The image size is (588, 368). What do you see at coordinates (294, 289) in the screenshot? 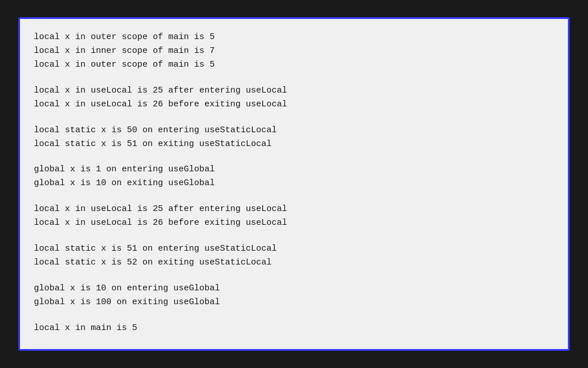
I see `output-line: global x is 10 on entering useGlobal` at bounding box center [294, 289].